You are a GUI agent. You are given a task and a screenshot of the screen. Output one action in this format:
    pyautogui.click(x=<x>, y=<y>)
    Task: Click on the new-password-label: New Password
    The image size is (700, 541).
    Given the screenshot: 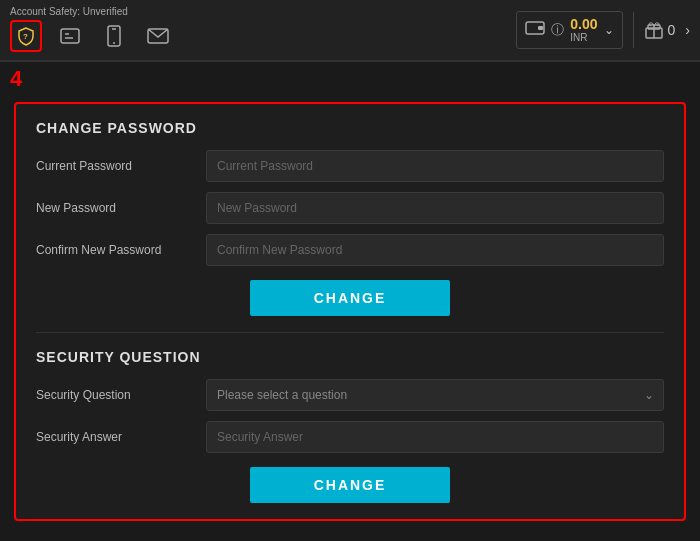 What is the action you would take?
    pyautogui.click(x=121, y=208)
    